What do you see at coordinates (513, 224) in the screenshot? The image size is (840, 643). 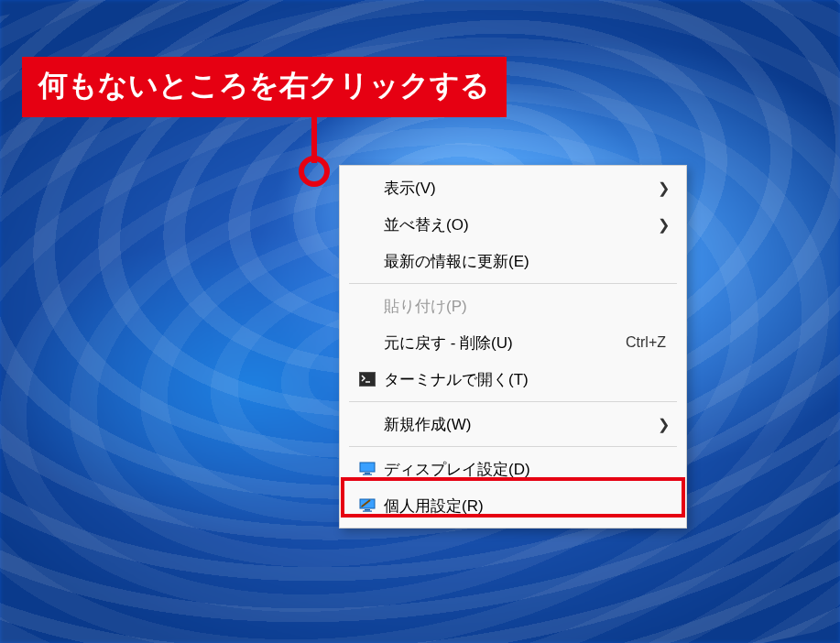 I see `menu-item-sort: 並べ替え(O) ❯` at bounding box center [513, 224].